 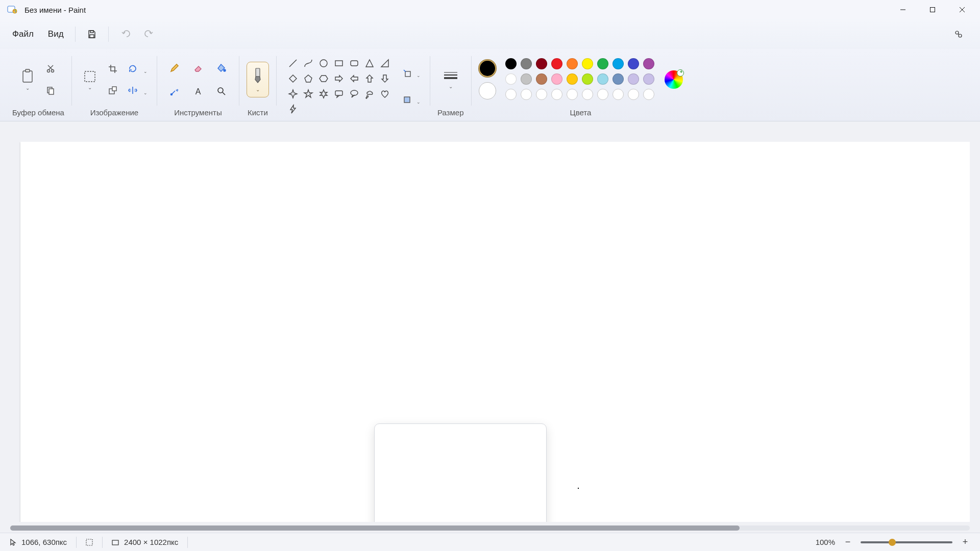 I want to click on shape-line, so click(x=293, y=63).